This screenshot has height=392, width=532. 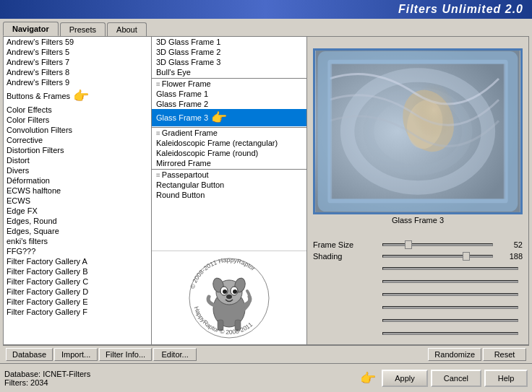 I want to click on slider-thumb-shading, so click(x=466, y=256).